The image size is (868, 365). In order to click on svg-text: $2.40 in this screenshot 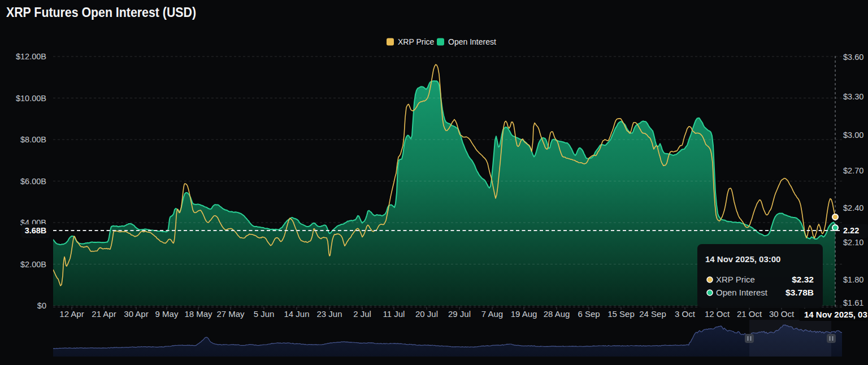, I will do `click(853, 208)`.